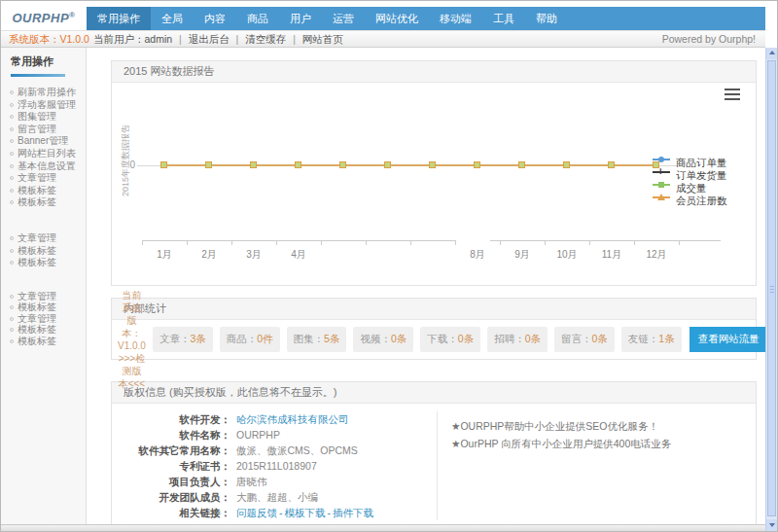 This screenshot has width=778, height=532. What do you see at coordinates (37, 128) in the screenshot?
I see `sidebar-link: 留言管理` at bounding box center [37, 128].